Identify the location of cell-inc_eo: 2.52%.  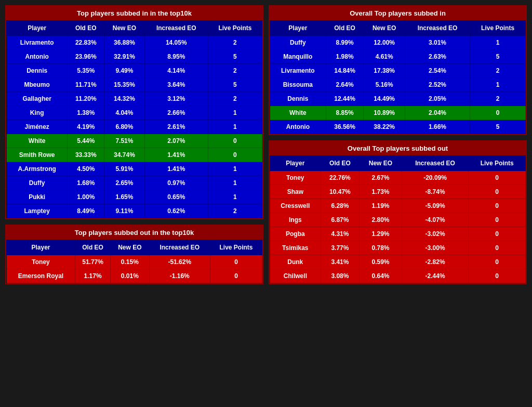
(437, 85).